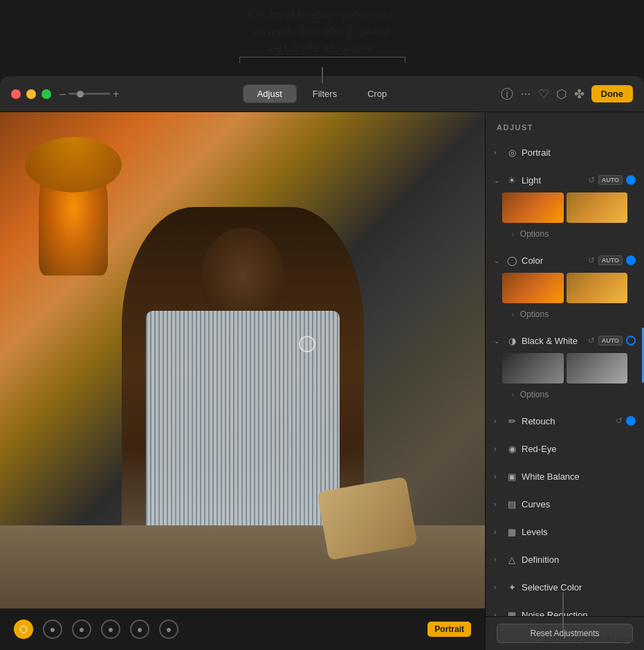 The width and height of the screenshot is (644, 650). What do you see at coordinates (564, 206) in the screenshot?
I see `adjust-item-light: ⌄ ☀ Light ↺ AUTO ›` at bounding box center [564, 206].